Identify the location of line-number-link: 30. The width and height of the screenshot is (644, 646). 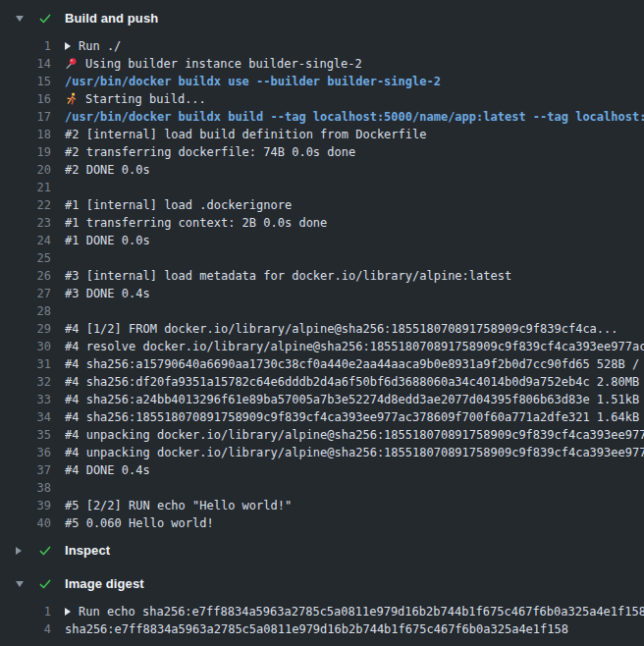
(26, 347).